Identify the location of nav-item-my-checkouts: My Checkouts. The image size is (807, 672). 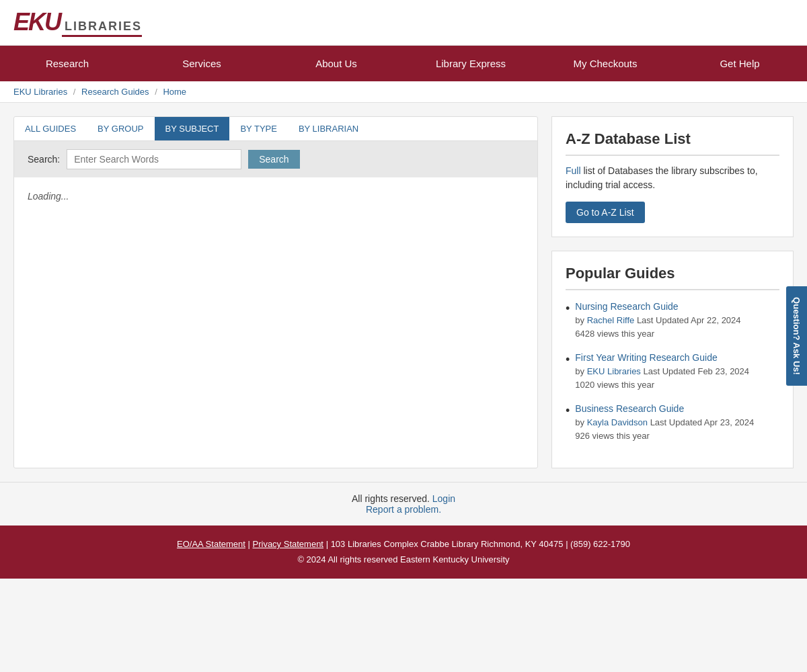
(605, 63).